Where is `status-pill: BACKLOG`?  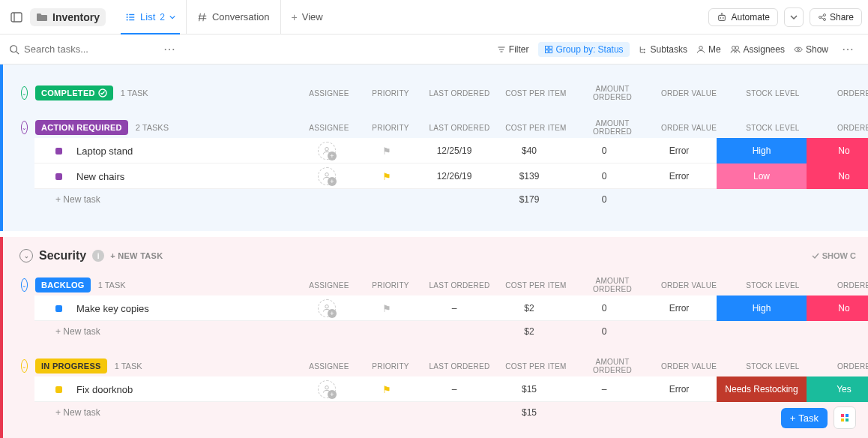
status-pill: BACKLOG is located at coordinates (63, 285).